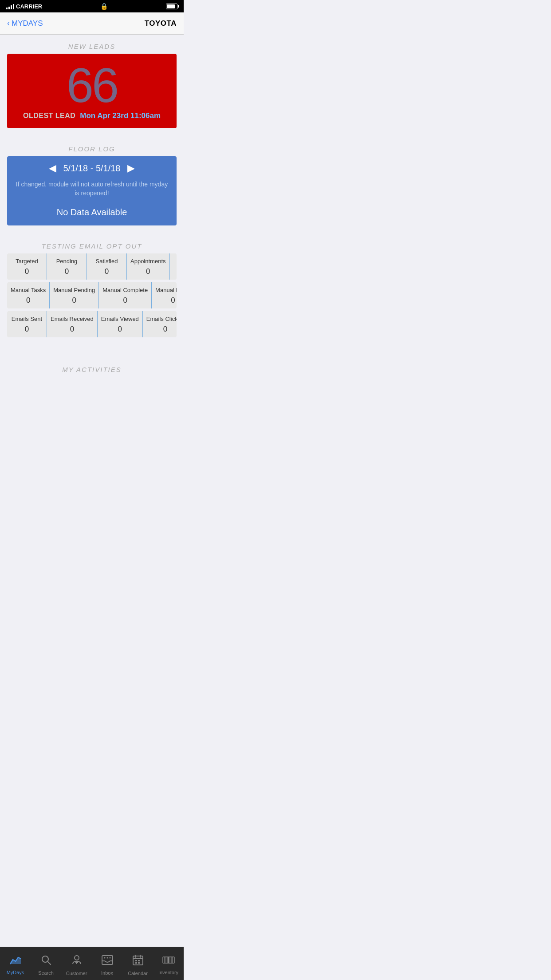 The width and height of the screenshot is (551, 980). I want to click on back-label: MYDAYS, so click(28, 24).